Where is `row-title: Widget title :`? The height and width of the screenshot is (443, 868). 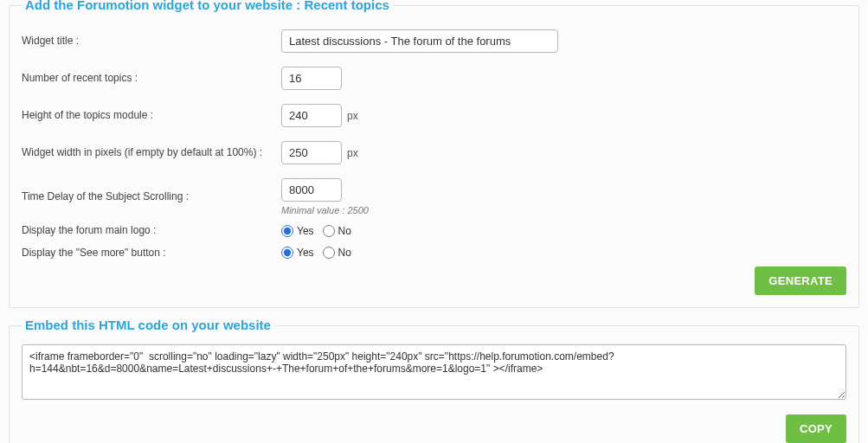 row-title: Widget title : is located at coordinates (434, 42).